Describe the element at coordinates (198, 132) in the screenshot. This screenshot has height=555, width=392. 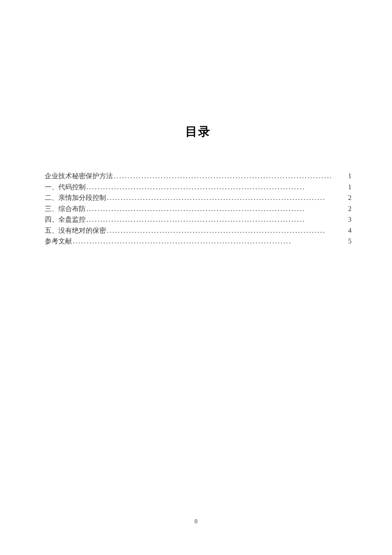
I see `toc-title: 目录` at that location.